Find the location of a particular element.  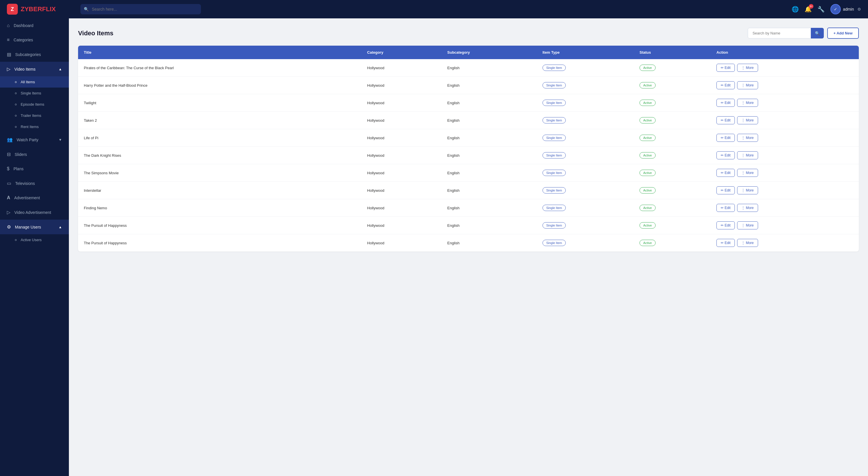

sidebar-item-video-advertisement: ▷ Video Advertisement is located at coordinates (34, 212).